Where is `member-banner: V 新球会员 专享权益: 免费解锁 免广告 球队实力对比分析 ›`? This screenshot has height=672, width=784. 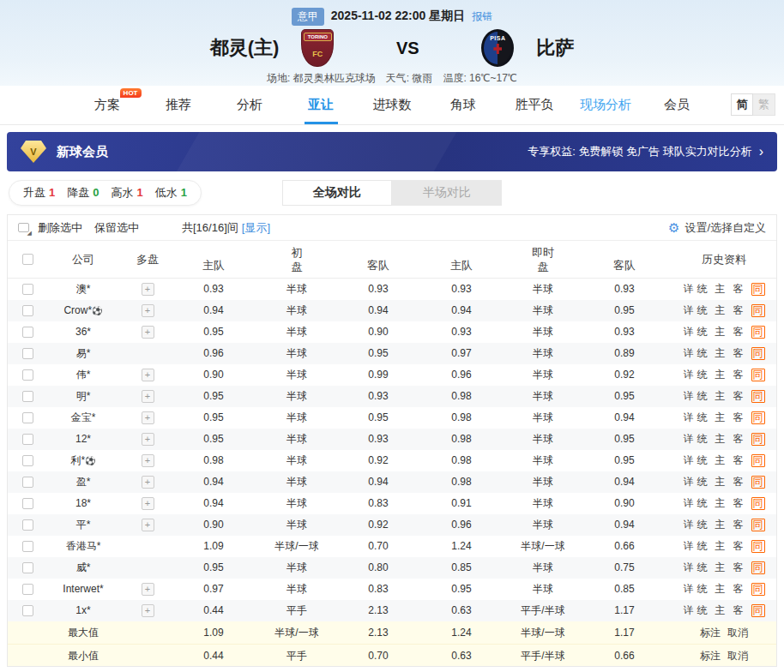
member-banner: V 新球会员 专享权益: 免费解锁 免广告 球队实力对比分析 › is located at coordinates (392, 152).